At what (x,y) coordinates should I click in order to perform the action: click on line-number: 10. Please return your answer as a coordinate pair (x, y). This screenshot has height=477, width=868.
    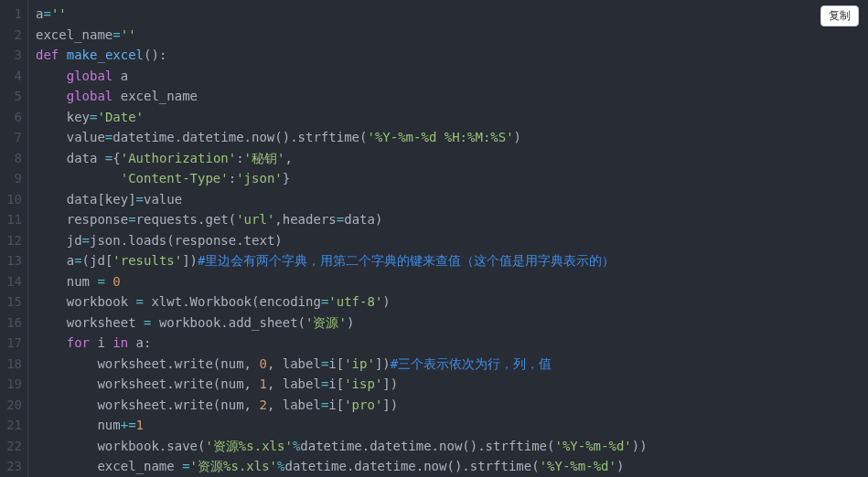
    Looking at the image, I should click on (14, 199).